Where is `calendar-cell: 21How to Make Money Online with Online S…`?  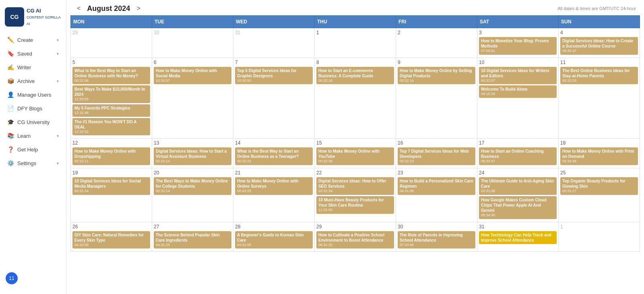
calendar-cell: 21How to Make Money Online with Online S… is located at coordinates (274, 195).